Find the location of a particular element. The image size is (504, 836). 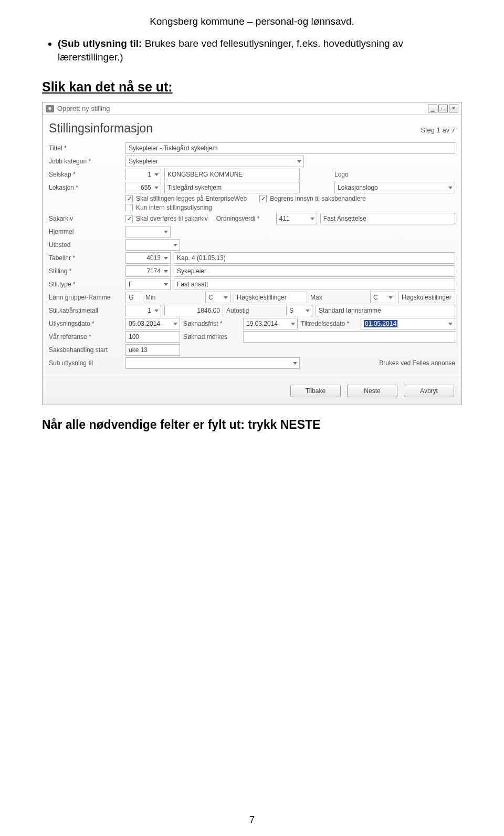

enterpriseweb-checkbox is located at coordinates (129, 199).